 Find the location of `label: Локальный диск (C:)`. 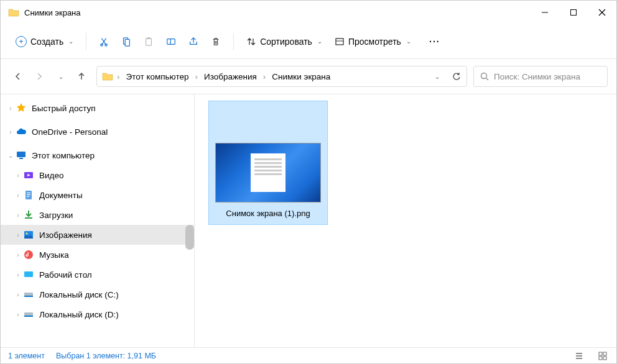

label: Локальный диск (C:) is located at coordinates (79, 294).